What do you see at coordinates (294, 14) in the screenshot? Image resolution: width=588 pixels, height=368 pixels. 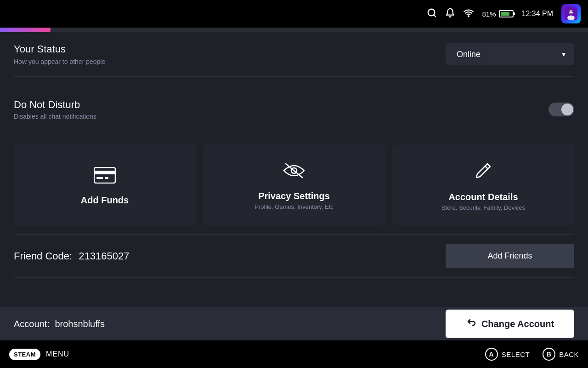 I see `top-bar: 81% 12:34 PM` at bounding box center [294, 14].